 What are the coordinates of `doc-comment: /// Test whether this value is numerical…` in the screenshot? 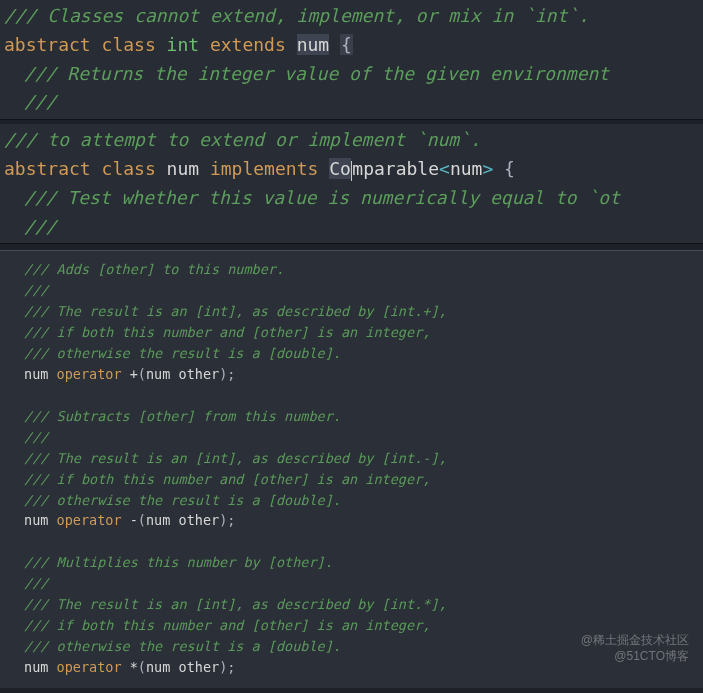 It's located at (322, 198).